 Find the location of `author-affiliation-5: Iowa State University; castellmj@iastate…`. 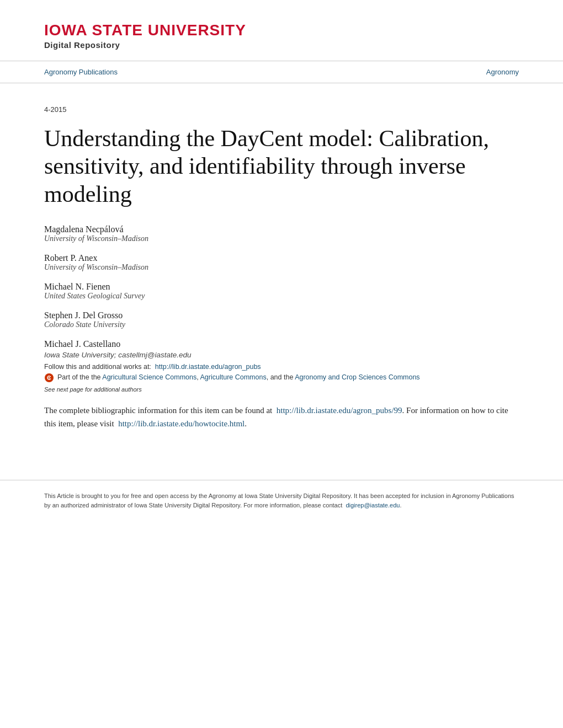

author-affiliation-5: Iowa State University; castellmj@iastate… is located at coordinates (118, 355).